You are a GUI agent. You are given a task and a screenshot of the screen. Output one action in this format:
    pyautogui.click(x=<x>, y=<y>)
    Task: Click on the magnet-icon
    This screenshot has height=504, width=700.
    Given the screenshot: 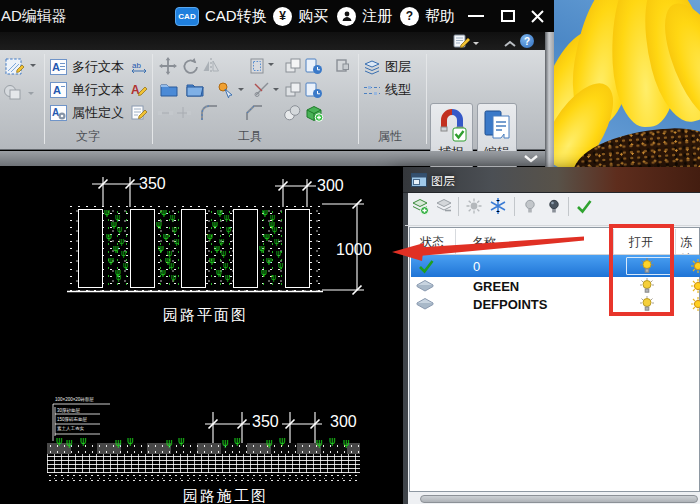 What is the action you would take?
    pyautogui.click(x=452, y=125)
    